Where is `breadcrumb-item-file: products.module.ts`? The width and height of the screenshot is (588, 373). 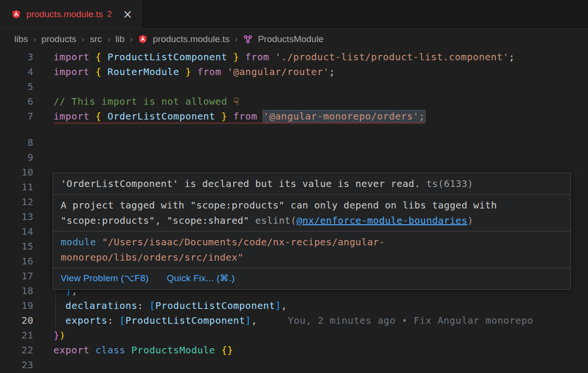
breadcrumb-item-file: products.module.ts is located at coordinates (191, 39).